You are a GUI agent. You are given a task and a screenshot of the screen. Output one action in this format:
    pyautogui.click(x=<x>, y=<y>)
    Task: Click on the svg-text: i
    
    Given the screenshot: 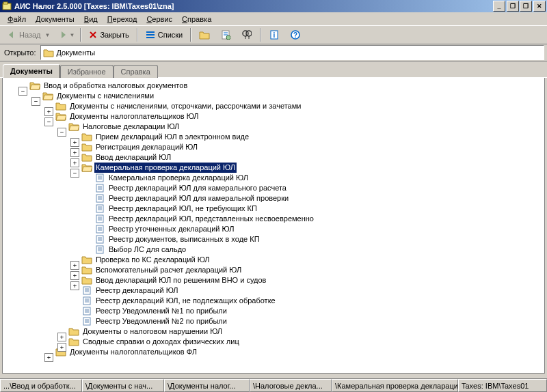 What is the action you would take?
    pyautogui.click(x=275, y=36)
    